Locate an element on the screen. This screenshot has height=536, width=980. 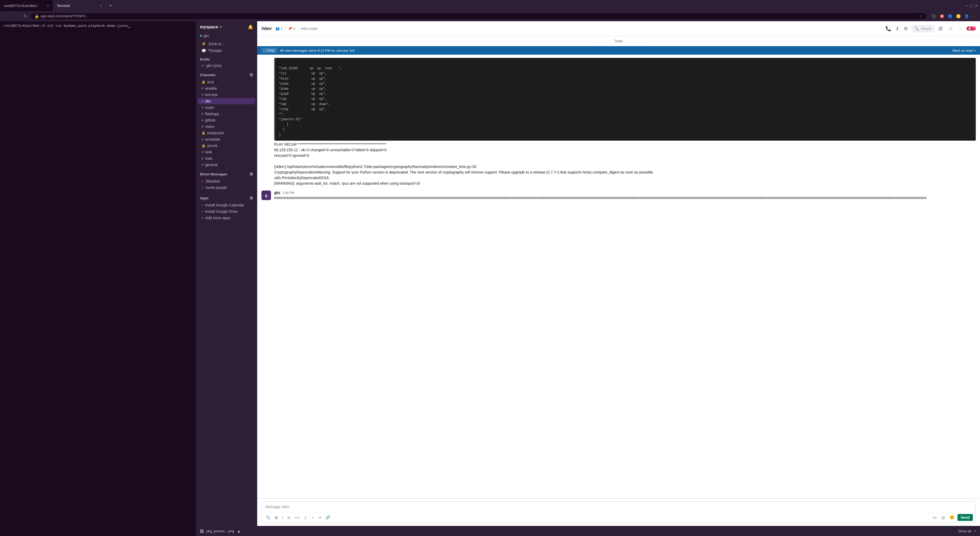
invite-people-item: + Invite people is located at coordinates (227, 187).